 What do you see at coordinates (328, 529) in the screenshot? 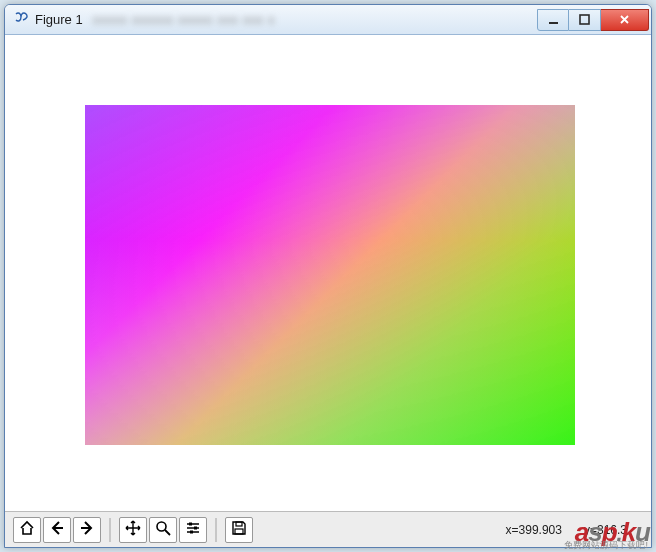
I see `nav-toolbar: x=399.903 y=316.3` at bounding box center [328, 529].